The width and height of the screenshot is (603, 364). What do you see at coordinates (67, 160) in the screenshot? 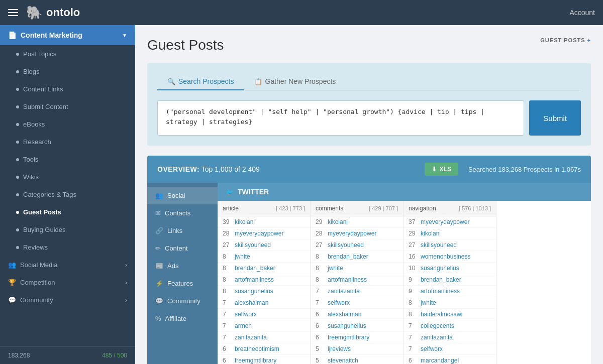
I see `sidebar-item-tools: Tools` at bounding box center [67, 160].